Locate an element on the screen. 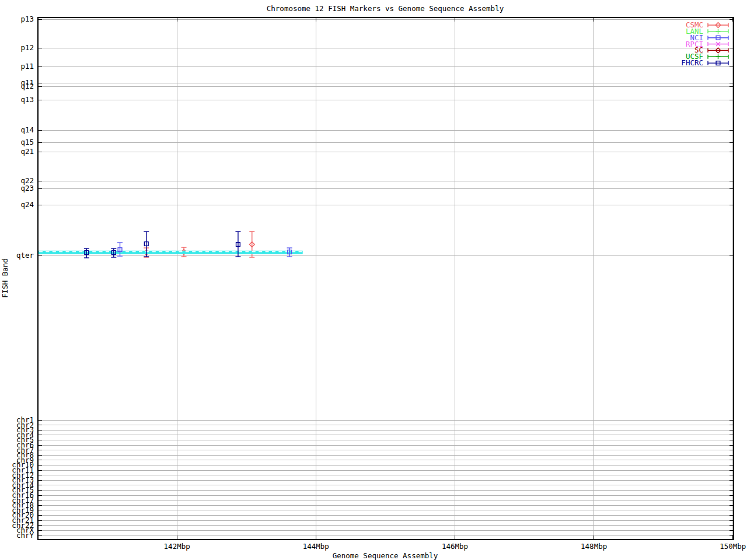 The height and width of the screenshot is (560, 747). x-tick-label: 144Mbp is located at coordinates (316, 546).